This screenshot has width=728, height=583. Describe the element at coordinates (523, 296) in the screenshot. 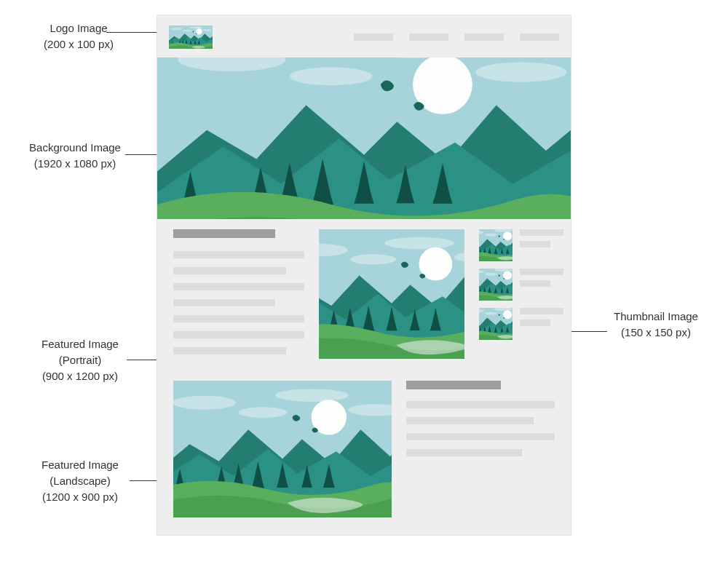

I see `sidebar-thumbs` at that location.